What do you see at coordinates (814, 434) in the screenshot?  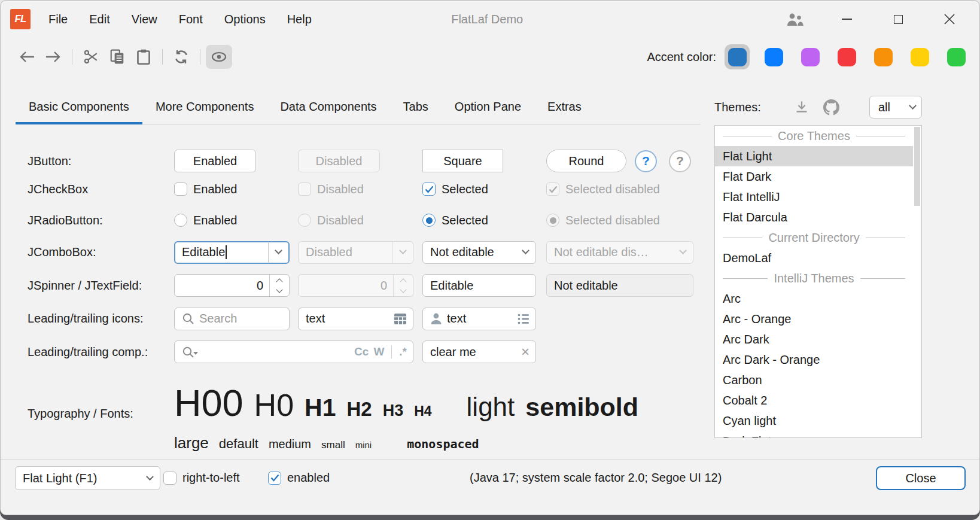 I see `theme-item-dark-flat: Dark Flat` at bounding box center [814, 434].